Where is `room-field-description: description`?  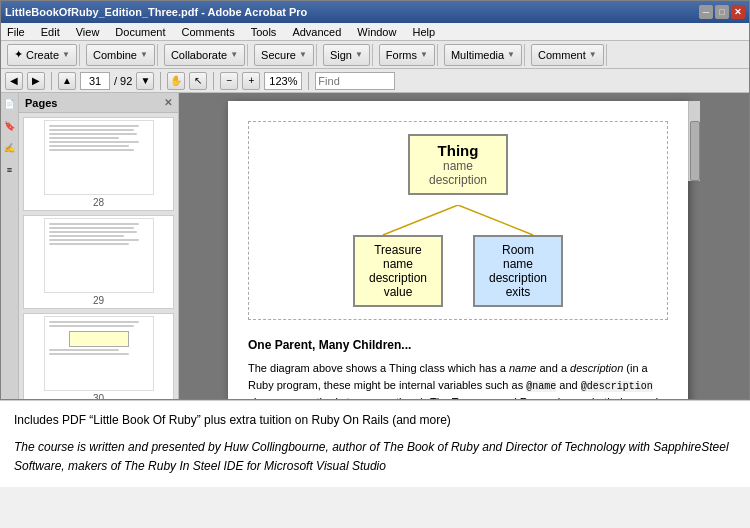 room-field-description: description is located at coordinates (518, 278).